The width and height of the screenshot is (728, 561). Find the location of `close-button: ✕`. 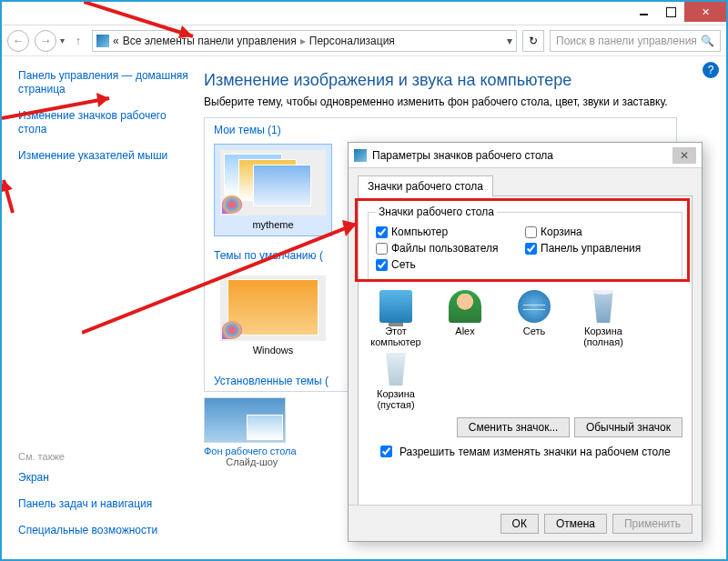

close-button: ✕ is located at coordinates (705, 12).